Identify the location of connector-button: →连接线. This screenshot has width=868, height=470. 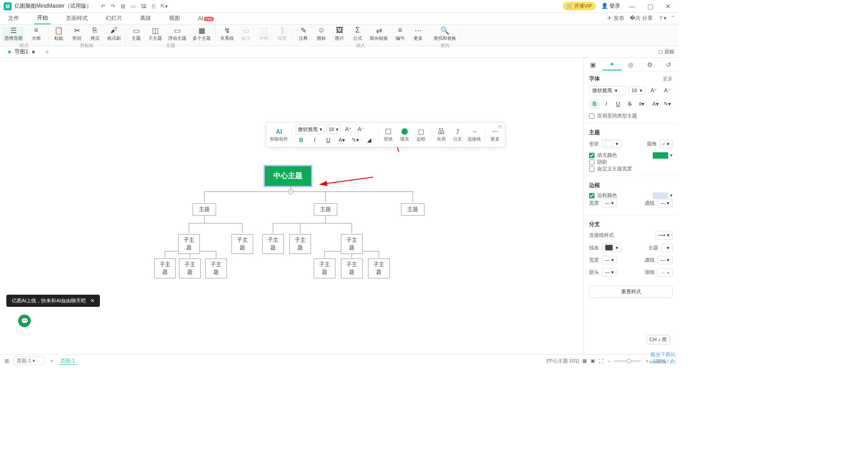
(474, 135).